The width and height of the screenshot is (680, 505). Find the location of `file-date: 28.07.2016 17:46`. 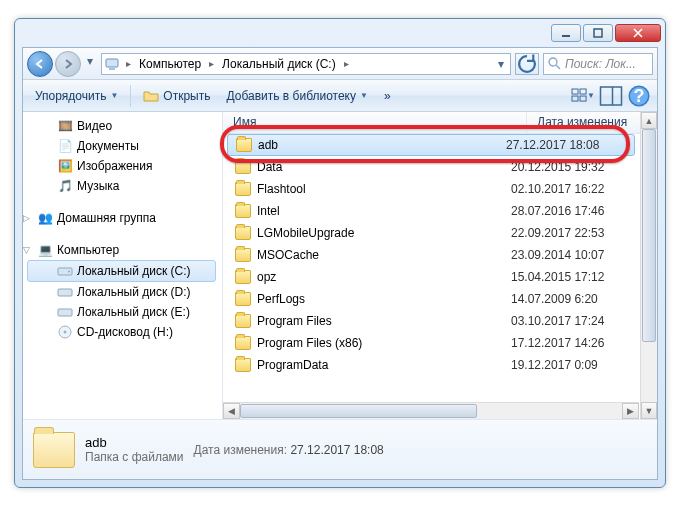

file-date: 28.07.2016 17:46 is located at coordinates (575, 211).